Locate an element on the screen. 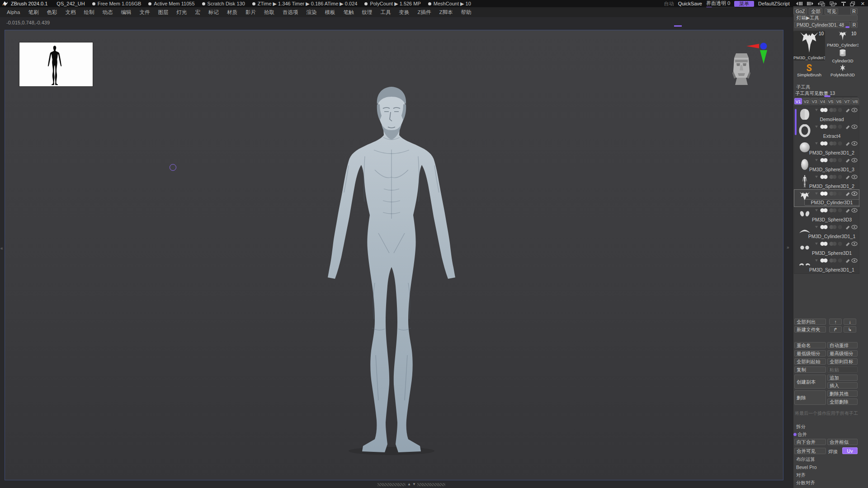 The height and width of the screenshot is (488, 868). menu-help: 帮助 is located at coordinates (466, 13).